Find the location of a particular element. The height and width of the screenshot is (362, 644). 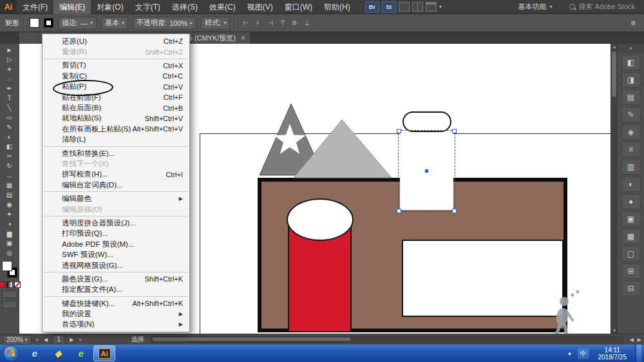

menubar-item-1: 文件(F) is located at coordinates (35, 7).